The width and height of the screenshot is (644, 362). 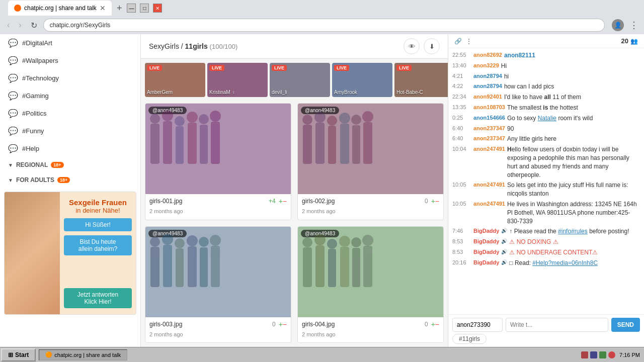 I want to click on age-badge: 18+, so click(x=63, y=180).